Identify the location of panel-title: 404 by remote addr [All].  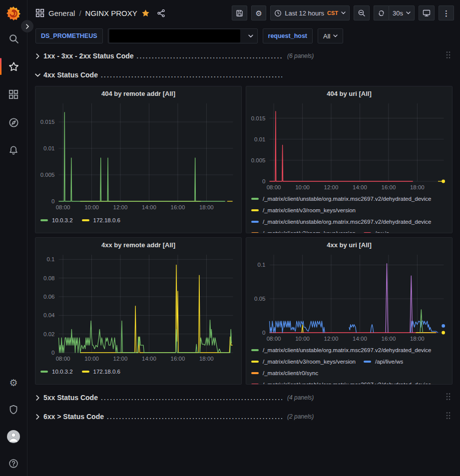
(138, 93).